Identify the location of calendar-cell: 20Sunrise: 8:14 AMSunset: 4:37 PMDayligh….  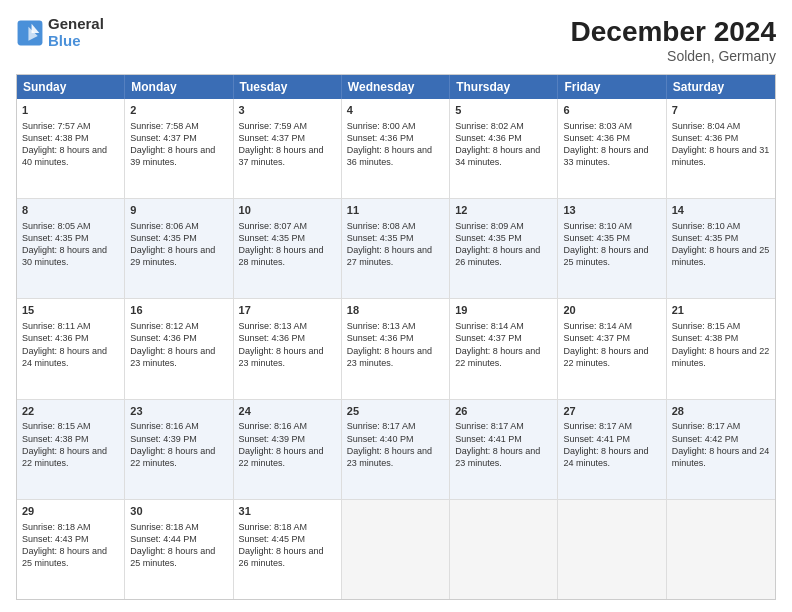
(612, 348).